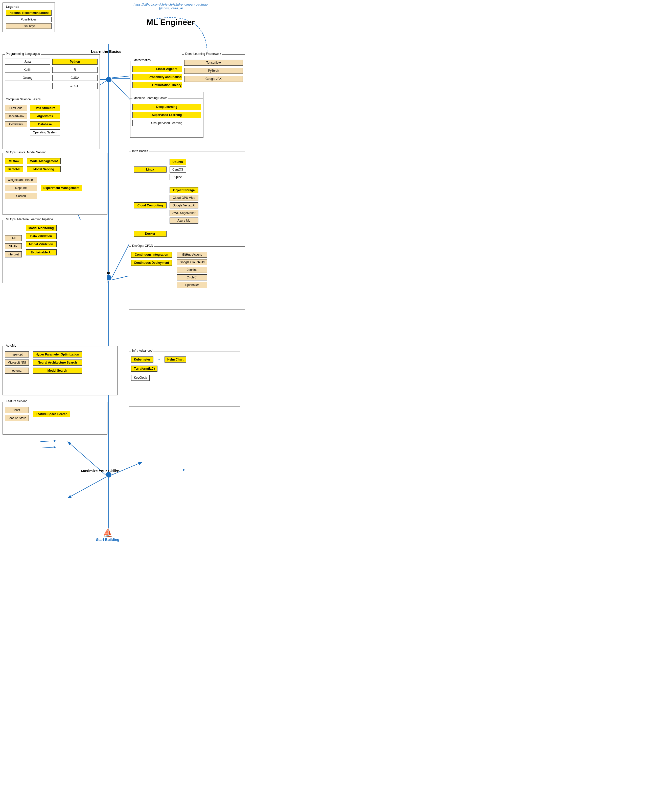  Describe the element at coordinates (41, 252) in the screenshot. I see `pipeline-explainable-ai: Explainable AI` at that location.